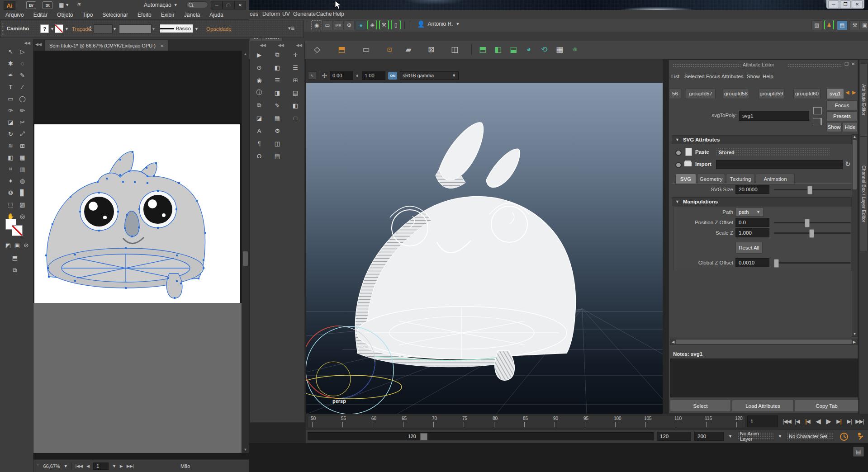 Image resolution: width=868 pixels, height=472 pixels. Describe the element at coordinates (17, 231) in the screenshot. I see `stroke-swatch` at that location.